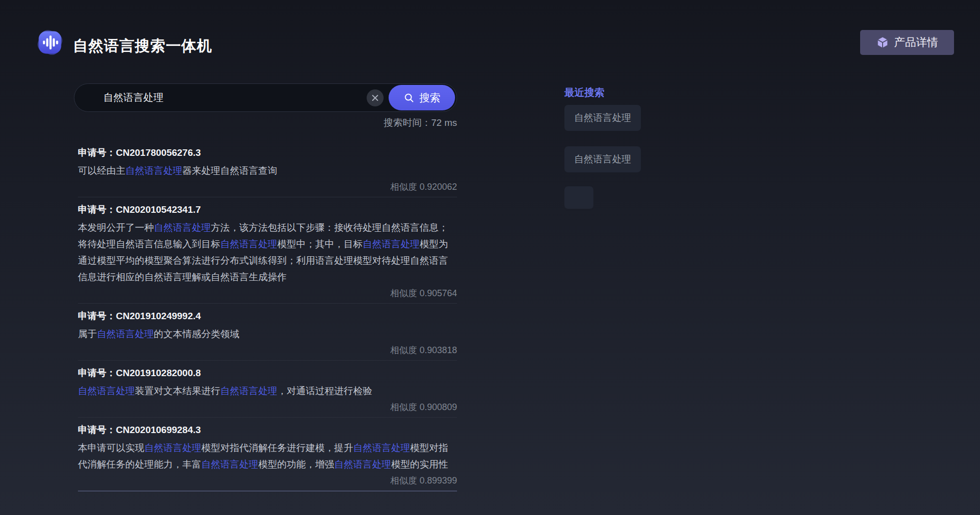  What do you see at coordinates (50, 42) in the screenshot?
I see `voice-wave-icon` at bounding box center [50, 42].